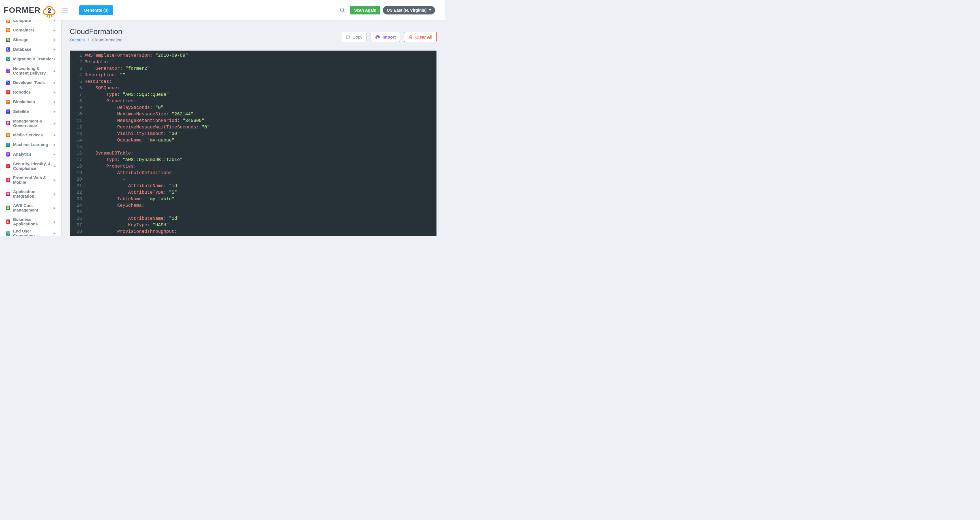 This screenshot has width=980, height=520. Describe the element at coordinates (30, 40) in the screenshot. I see `sidebar-item-storage: Storage ▶` at that location.